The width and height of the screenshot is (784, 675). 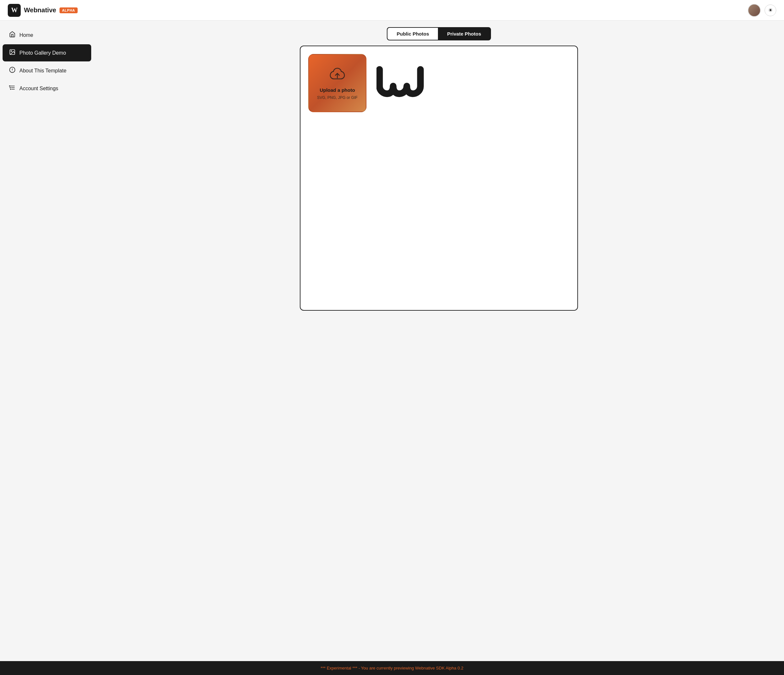 What do you see at coordinates (12, 88) in the screenshot?
I see `settings-icon` at bounding box center [12, 88].